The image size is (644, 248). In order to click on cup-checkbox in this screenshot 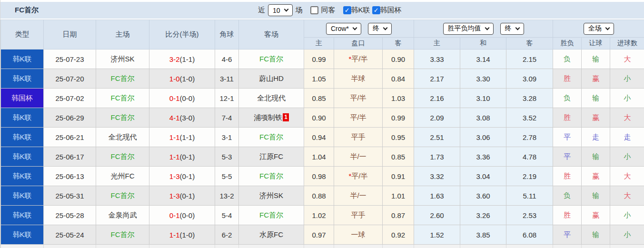, I will do `click(376, 10)`.